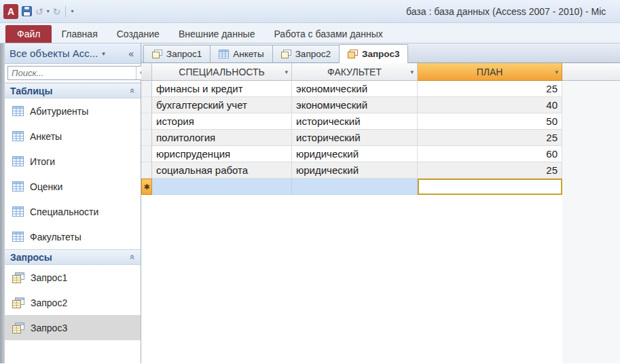  What do you see at coordinates (73, 136) in the screenshot?
I see `sidebar-item-ankety: Анкеты` at bounding box center [73, 136].